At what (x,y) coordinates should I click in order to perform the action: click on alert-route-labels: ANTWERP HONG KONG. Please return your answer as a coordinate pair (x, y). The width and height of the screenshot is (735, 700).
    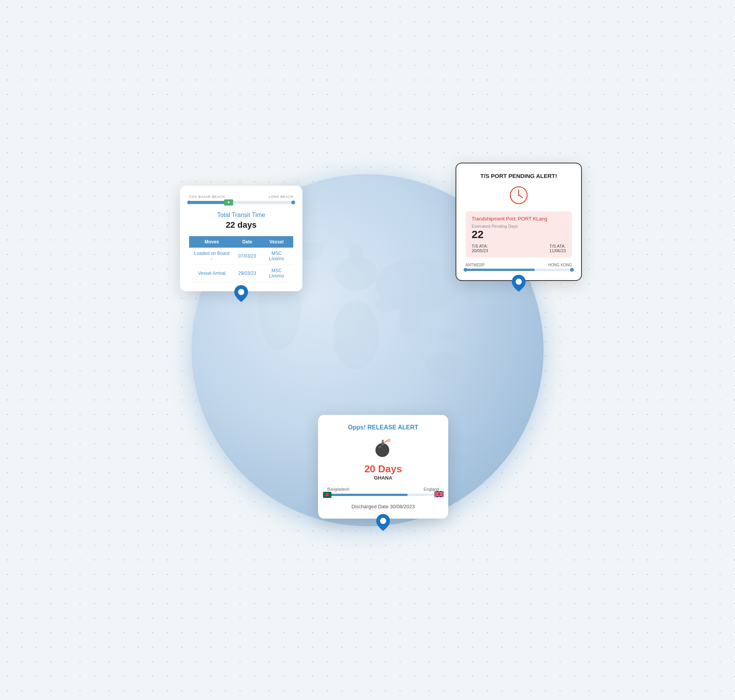
    Looking at the image, I should click on (519, 265).